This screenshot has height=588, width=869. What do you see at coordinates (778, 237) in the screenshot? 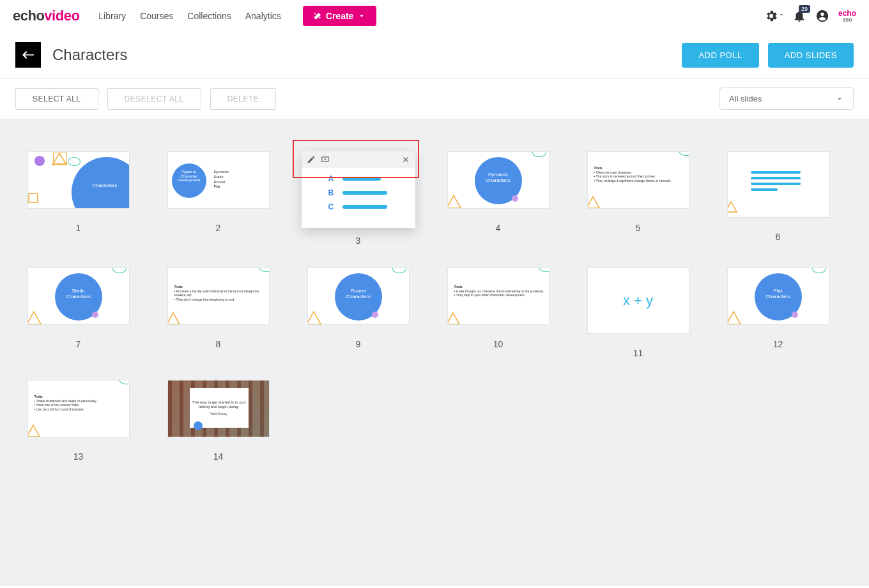
I see `slide-number: 6` at bounding box center [778, 237].